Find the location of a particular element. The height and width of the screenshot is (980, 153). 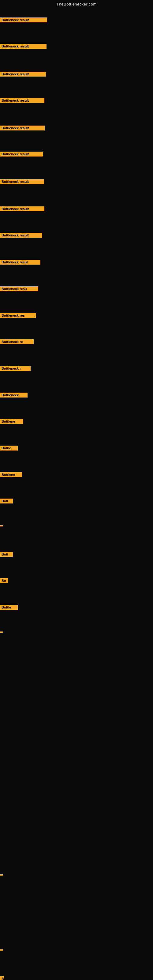

bottleneck-badge-18: Bottlene is located at coordinates (11, 475).